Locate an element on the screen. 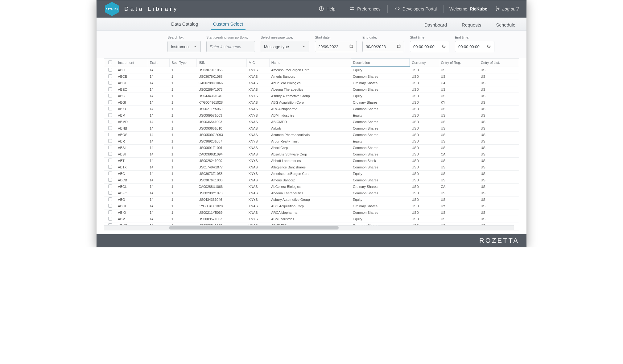 This screenshot has height=364, width=623. col-isin: ISIN is located at coordinates (222, 63).